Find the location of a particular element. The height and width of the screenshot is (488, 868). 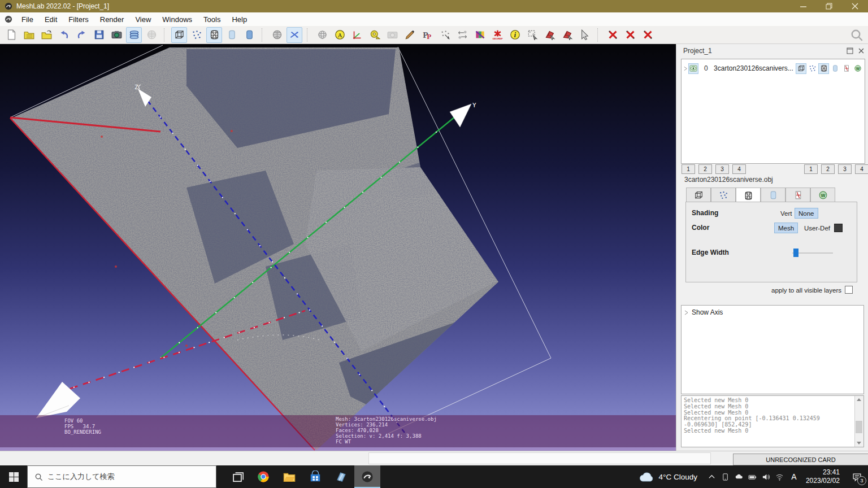

georef-tool-icon: GEOREF is located at coordinates (497, 35).